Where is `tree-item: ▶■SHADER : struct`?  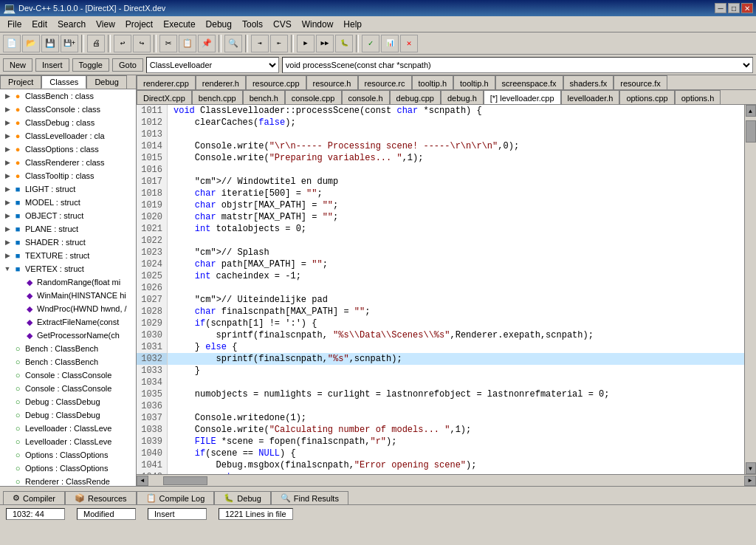
tree-item: ▶■SHADER : struct is located at coordinates (68, 242).